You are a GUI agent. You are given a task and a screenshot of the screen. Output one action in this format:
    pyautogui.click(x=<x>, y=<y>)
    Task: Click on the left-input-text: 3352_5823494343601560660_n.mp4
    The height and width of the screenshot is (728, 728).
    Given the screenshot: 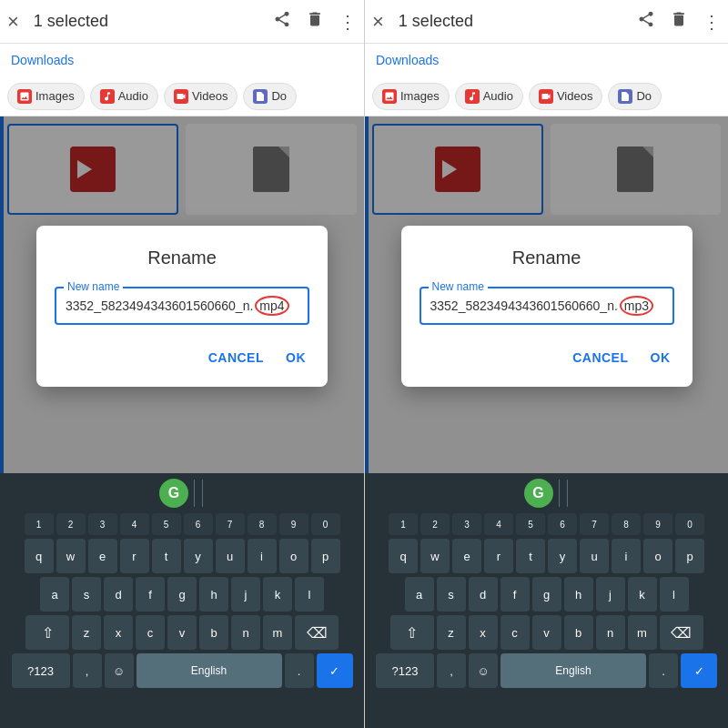 What is the action you would take?
    pyautogui.click(x=182, y=306)
    